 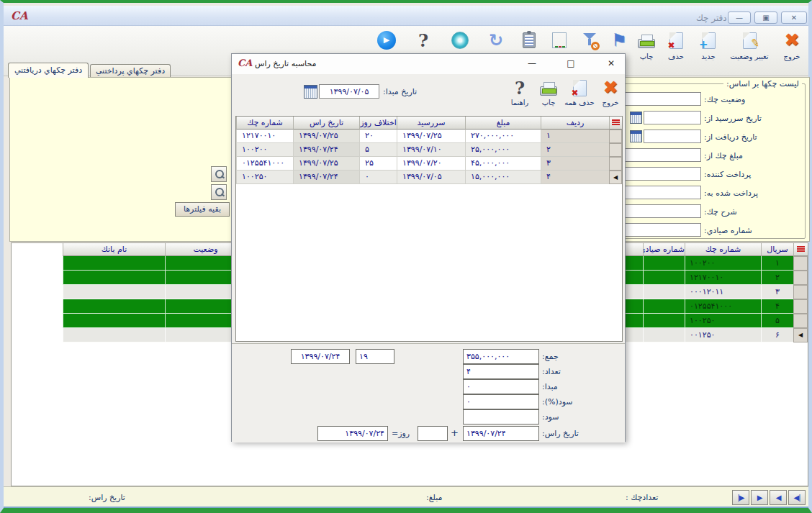 I want to click on extra-days-box, so click(x=433, y=433).